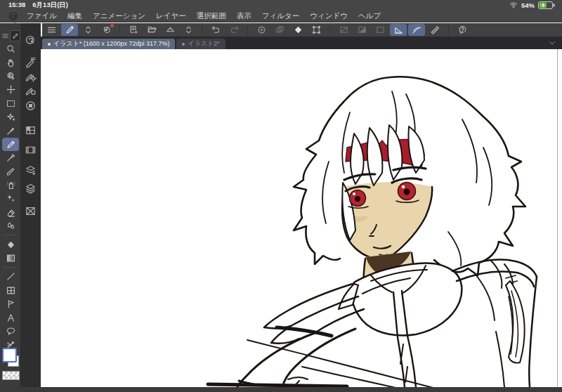 Image resolution: width=562 pixels, height=392 pixels. Describe the element at coordinates (42, 16) in the screenshot. I see `menu-file: ファイル` at that location.